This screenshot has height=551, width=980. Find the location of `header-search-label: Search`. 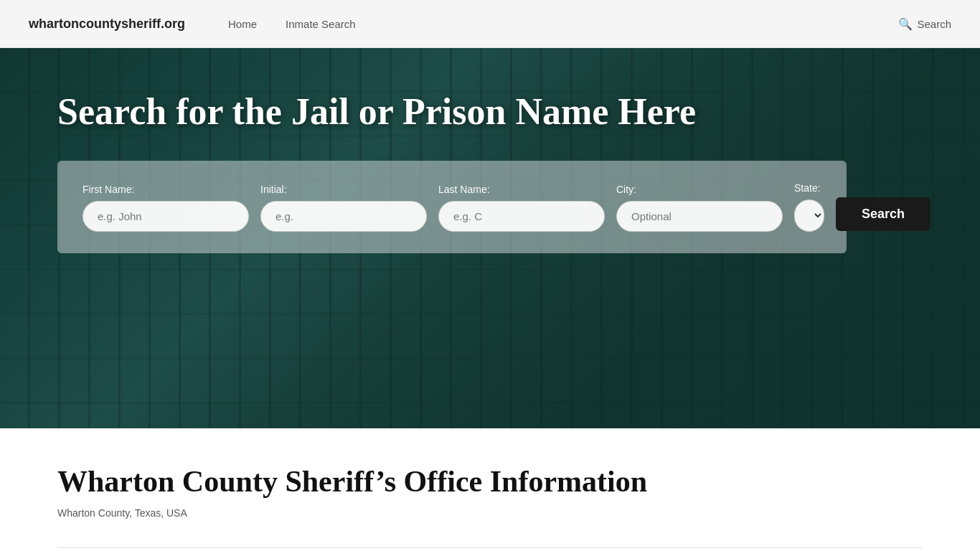

header-search-label: Search is located at coordinates (934, 24).